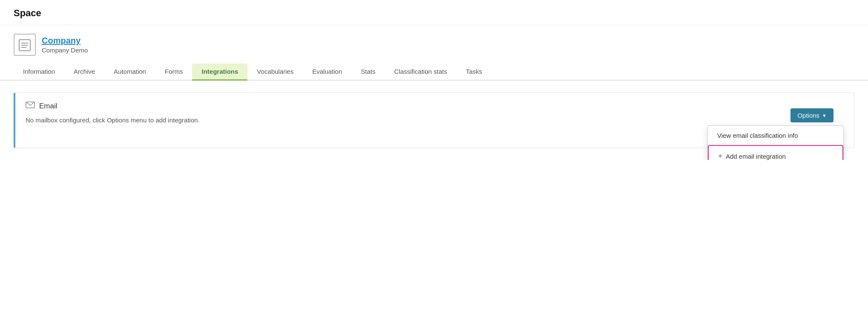  What do you see at coordinates (474, 72) in the screenshot?
I see `tab-tasks: Tasks` at bounding box center [474, 72].